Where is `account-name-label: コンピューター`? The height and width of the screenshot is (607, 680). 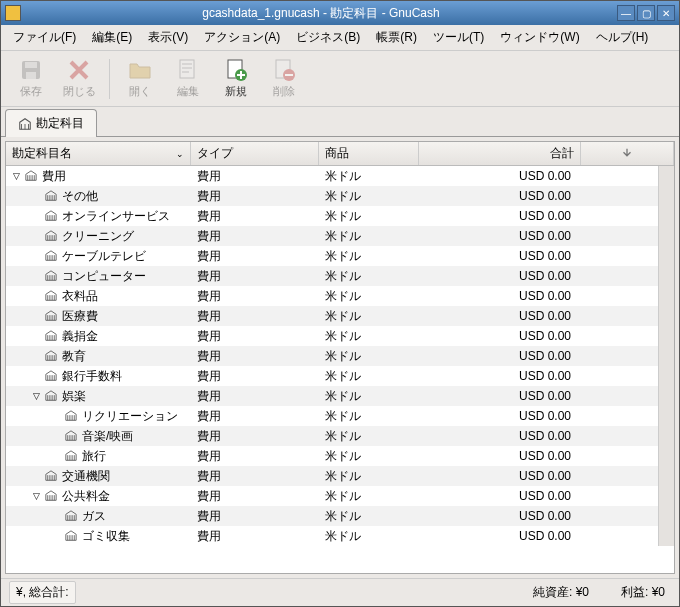 account-name-label: コンピューター is located at coordinates (104, 276).